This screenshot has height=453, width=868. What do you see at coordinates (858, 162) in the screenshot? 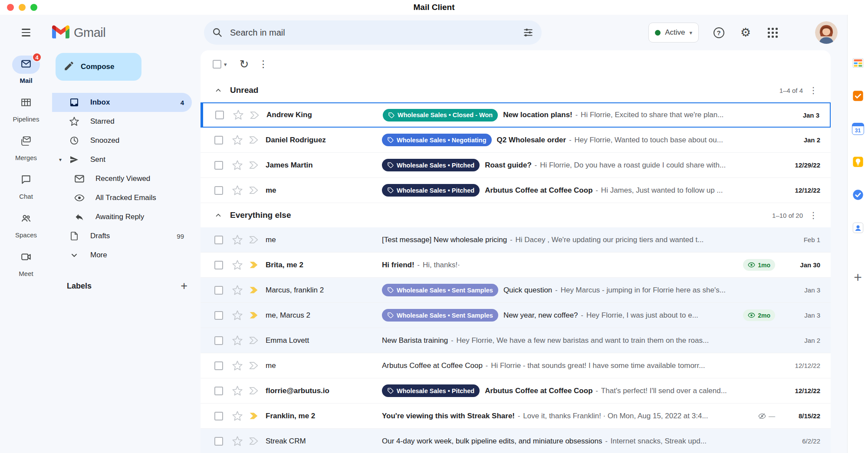
I see `keep-icon` at bounding box center [858, 162].